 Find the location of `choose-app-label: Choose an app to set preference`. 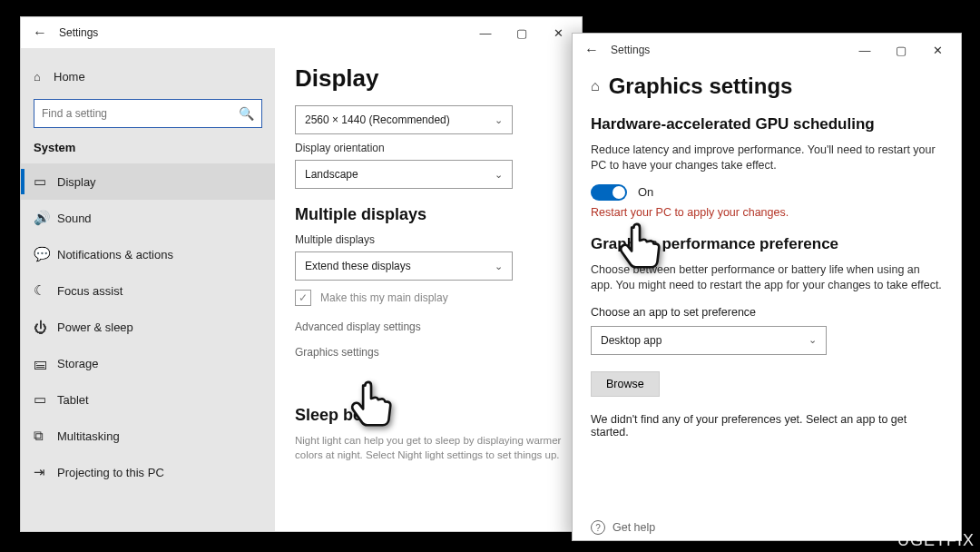

choose-app-label: Choose an app to set preference is located at coordinates (767, 312).